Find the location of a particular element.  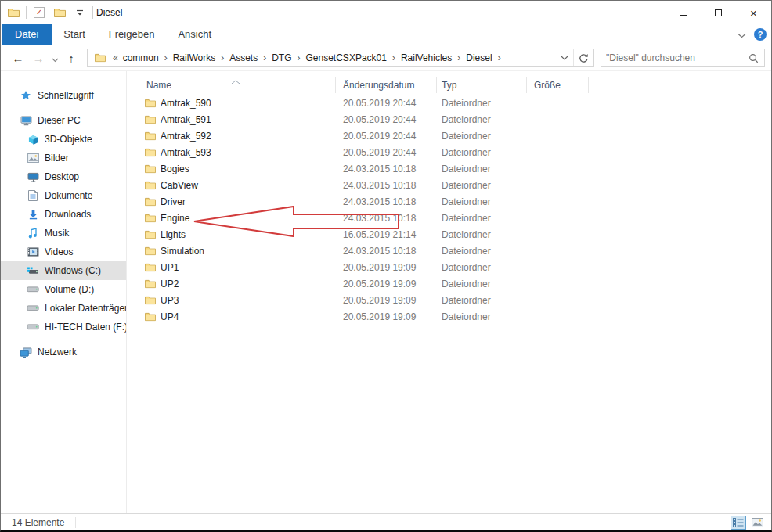

file-row-amtrak-593: Amtrak_593 20.05.2019 20:44 Dateiordner is located at coordinates (449, 152).